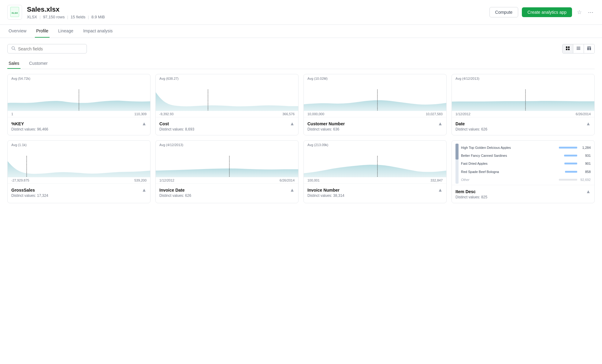  What do you see at coordinates (258, 9) in the screenshot?
I see `file-name: Sales.xlsx` at bounding box center [258, 9].